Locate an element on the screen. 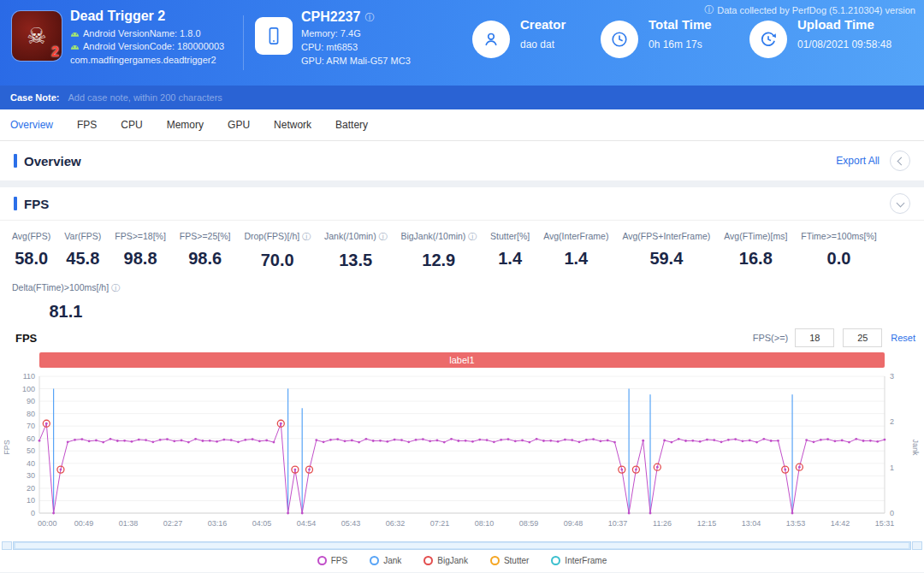 This screenshot has width=924, height=573. legend-item-bigjank: BigJank is located at coordinates (446, 560).